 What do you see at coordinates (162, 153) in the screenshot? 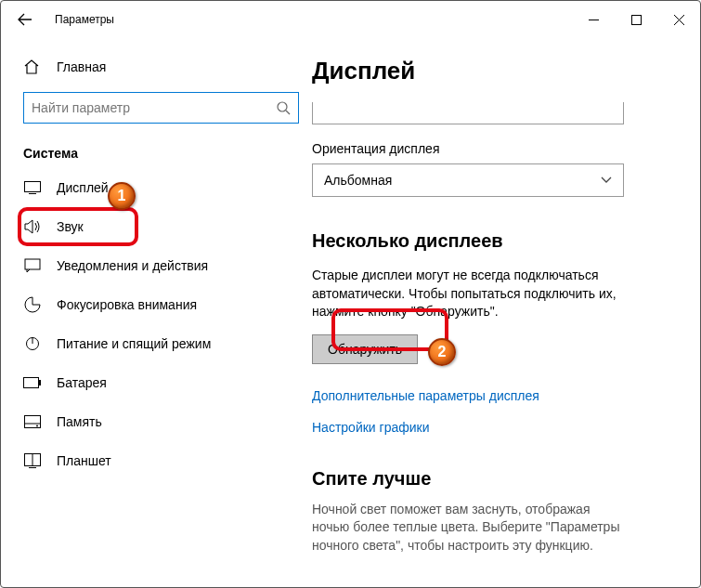
I see `section-heading: Система` at bounding box center [162, 153].